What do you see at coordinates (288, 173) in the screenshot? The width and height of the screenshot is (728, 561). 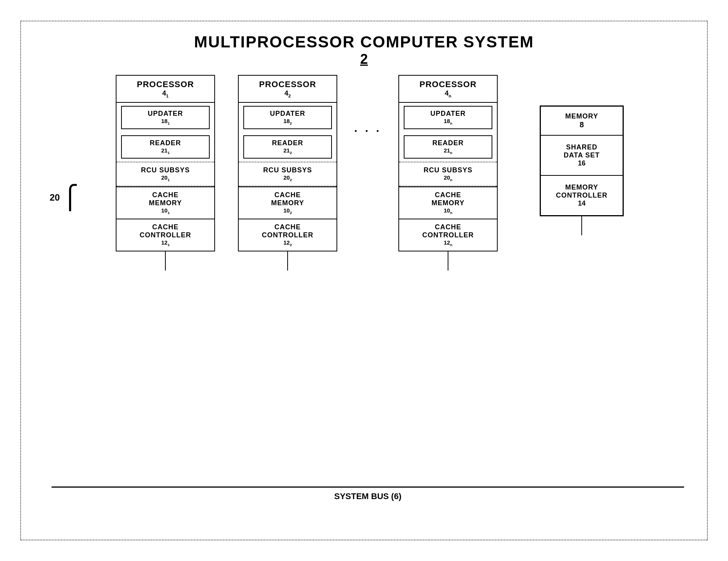 I see `processor-col-2: PROCESSOR 42 UPDATER 182 READER 212 RCU …` at bounding box center [288, 173].